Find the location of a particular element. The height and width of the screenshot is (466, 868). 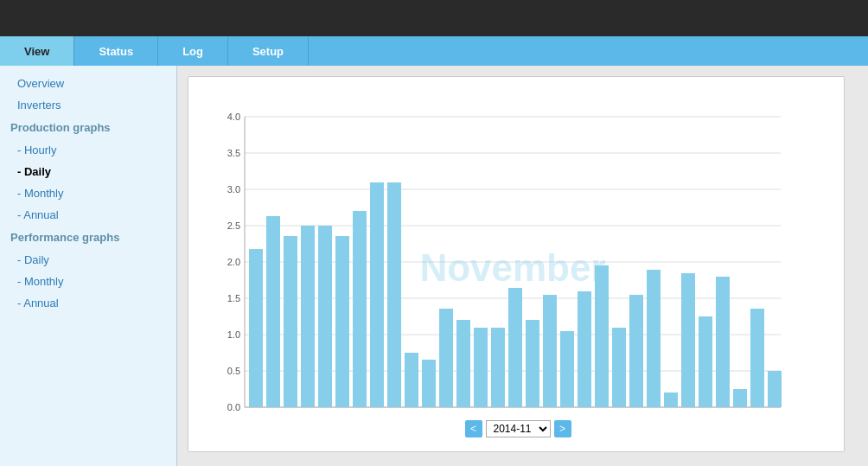

sidebar-item-hourly: - Hourly is located at coordinates (88, 150).